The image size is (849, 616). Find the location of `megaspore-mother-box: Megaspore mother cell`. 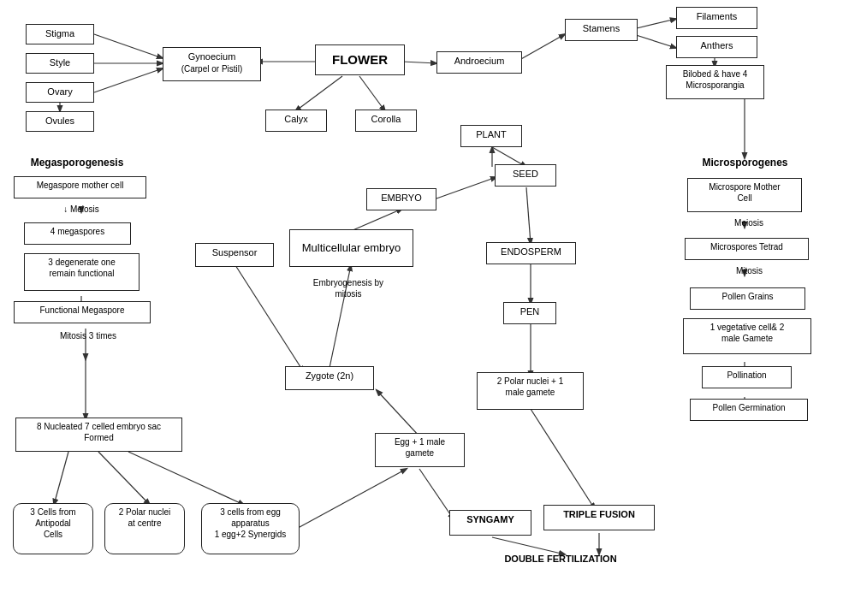

megaspore-mother-box: Megaspore mother cell is located at coordinates (80, 187).